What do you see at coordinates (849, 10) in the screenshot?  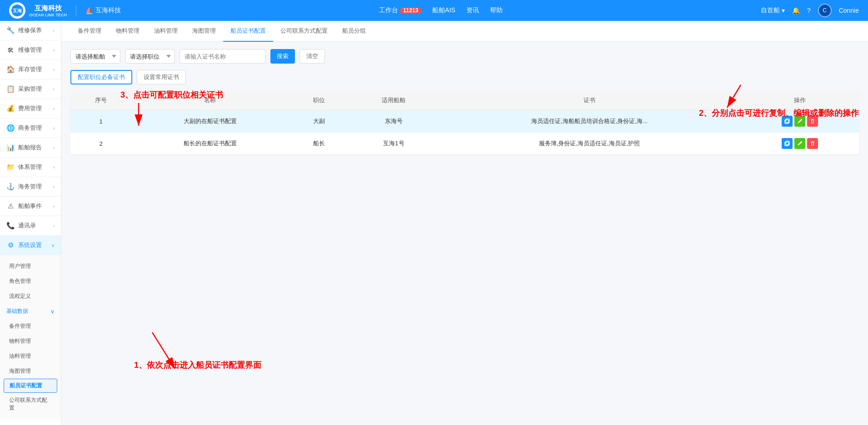 I see `user-label: Connie` at bounding box center [849, 10].